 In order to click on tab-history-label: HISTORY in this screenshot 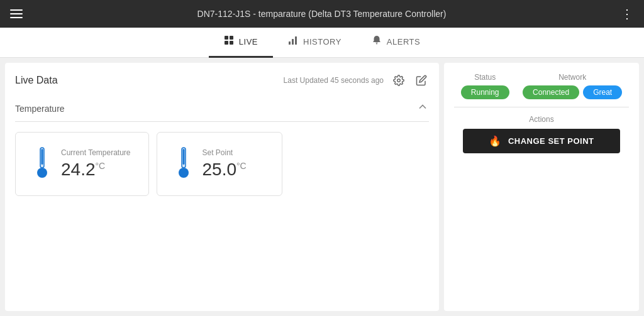, I will do `click(322, 41)`.